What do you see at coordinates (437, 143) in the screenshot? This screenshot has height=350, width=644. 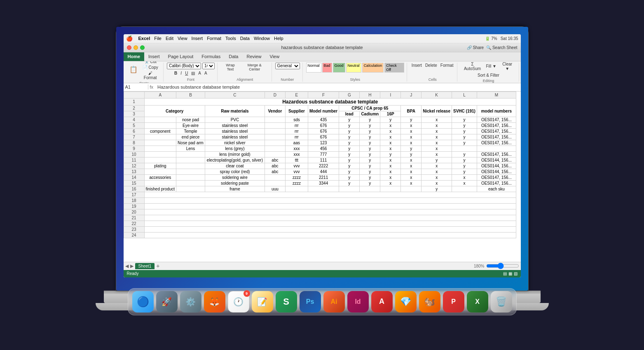 I see `r8-K: x` at bounding box center [437, 143].